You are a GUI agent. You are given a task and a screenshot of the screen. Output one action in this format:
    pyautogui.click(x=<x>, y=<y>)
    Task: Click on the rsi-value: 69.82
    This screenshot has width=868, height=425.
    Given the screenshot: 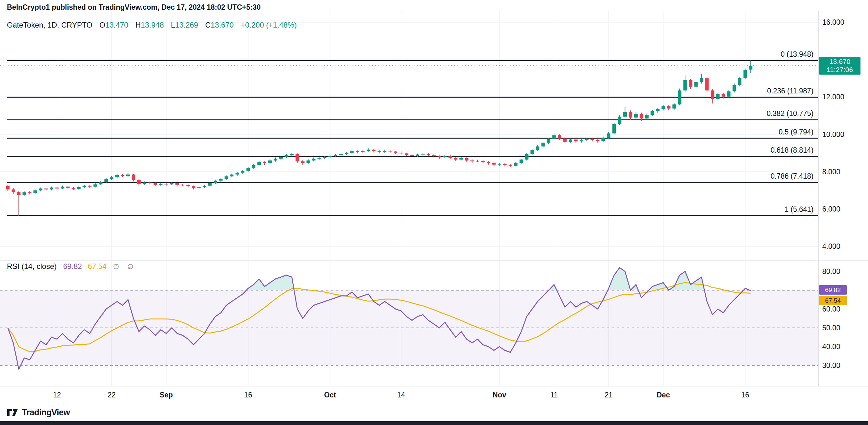 What is the action you would take?
    pyautogui.click(x=72, y=266)
    